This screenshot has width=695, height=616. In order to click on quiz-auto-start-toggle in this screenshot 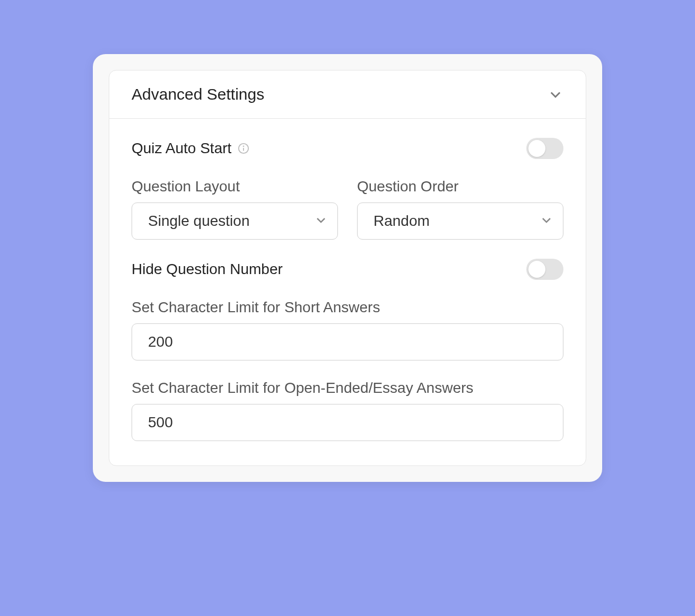, I will do `click(545, 148)`.